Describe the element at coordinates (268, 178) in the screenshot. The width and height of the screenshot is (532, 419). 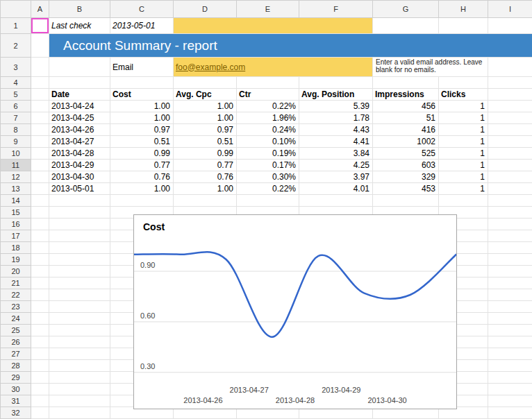
I see `ctr-cell: 0.30%` at that location.